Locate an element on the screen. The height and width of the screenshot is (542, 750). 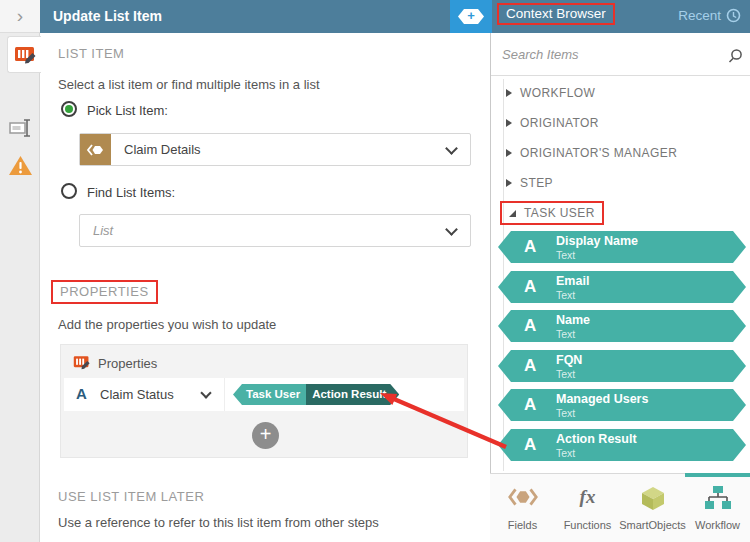
expanded-triangle-icon is located at coordinates (512, 214).